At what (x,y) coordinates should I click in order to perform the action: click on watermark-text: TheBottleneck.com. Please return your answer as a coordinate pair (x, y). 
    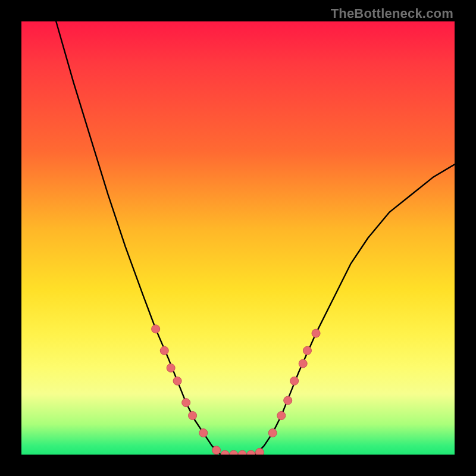
    Looking at the image, I should click on (392, 14).